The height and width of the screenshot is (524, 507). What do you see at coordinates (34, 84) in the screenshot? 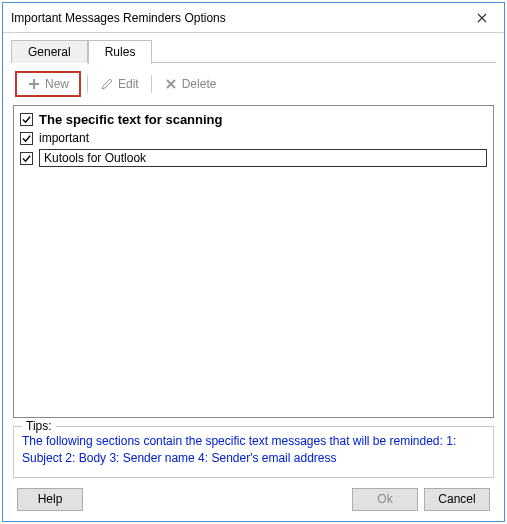
I see `plus-icon` at bounding box center [34, 84].